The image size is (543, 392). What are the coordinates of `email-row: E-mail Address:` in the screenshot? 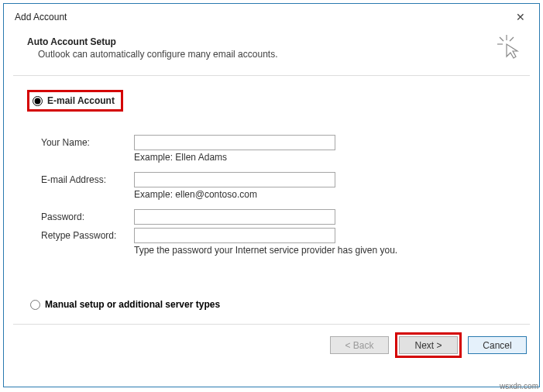 It's located at (282, 180).